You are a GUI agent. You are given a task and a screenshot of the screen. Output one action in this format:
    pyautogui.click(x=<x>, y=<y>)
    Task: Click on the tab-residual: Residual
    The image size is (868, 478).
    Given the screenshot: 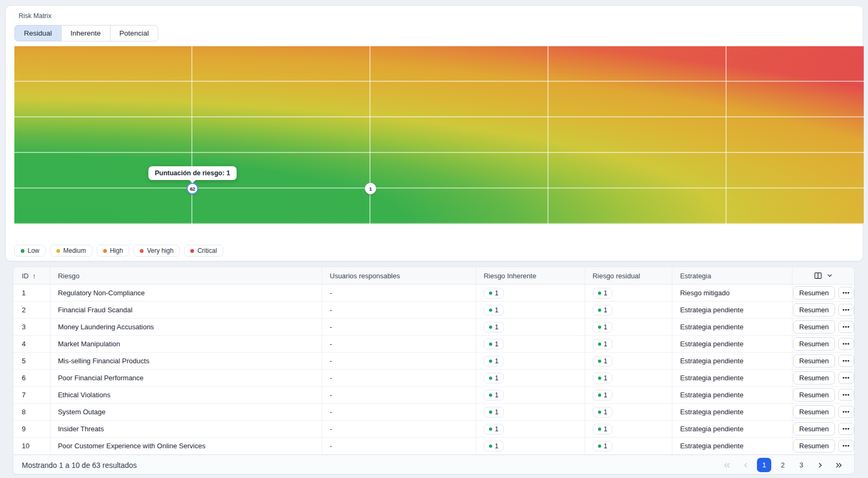 What is the action you would take?
    pyautogui.click(x=38, y=33)
    